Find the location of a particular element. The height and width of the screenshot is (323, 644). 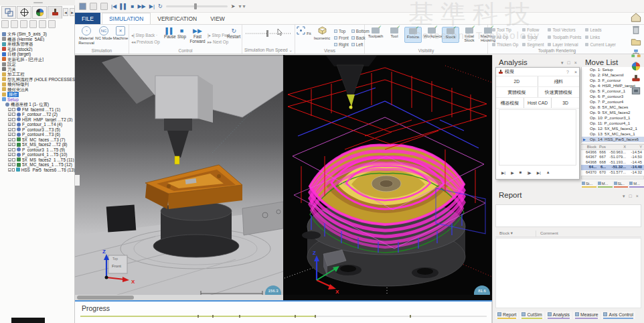

pause-button: ▌▌ Pause is located at coordinates (170, 34).